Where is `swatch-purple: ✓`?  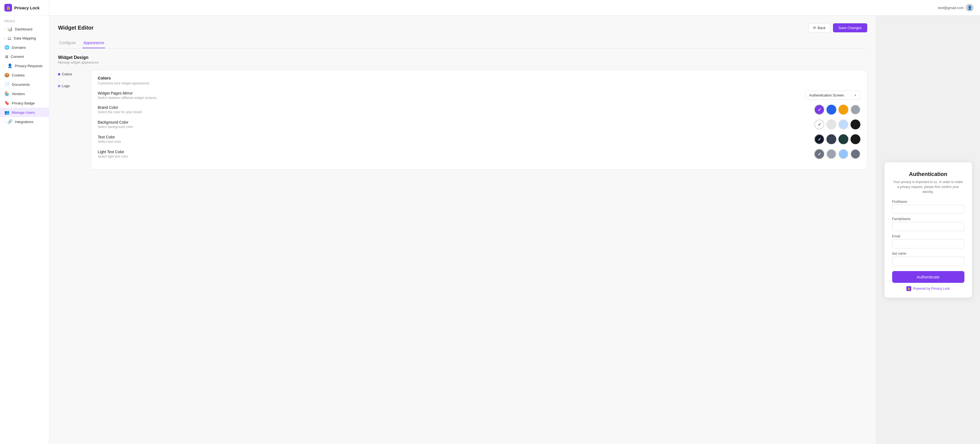
swatch-purple: ✓ is located at coordinates (819, 110).